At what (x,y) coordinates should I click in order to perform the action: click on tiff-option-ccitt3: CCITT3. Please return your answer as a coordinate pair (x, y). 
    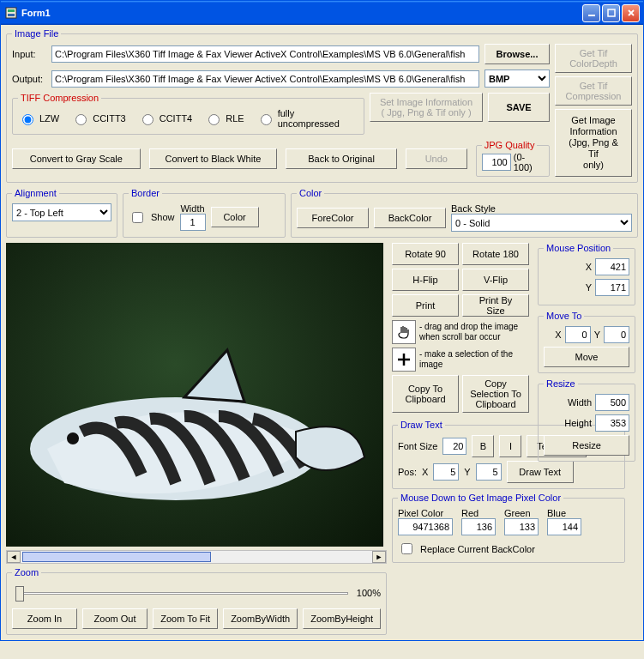
    Looking at the image, I should click on (99, 118).